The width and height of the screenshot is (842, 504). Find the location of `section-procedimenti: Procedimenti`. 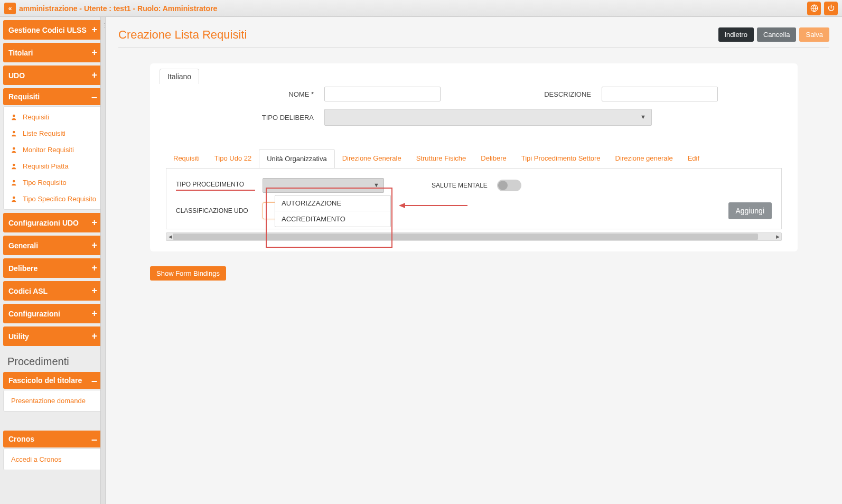

section-procedimenti: Procedimenti is located at coordinates (53, 360).